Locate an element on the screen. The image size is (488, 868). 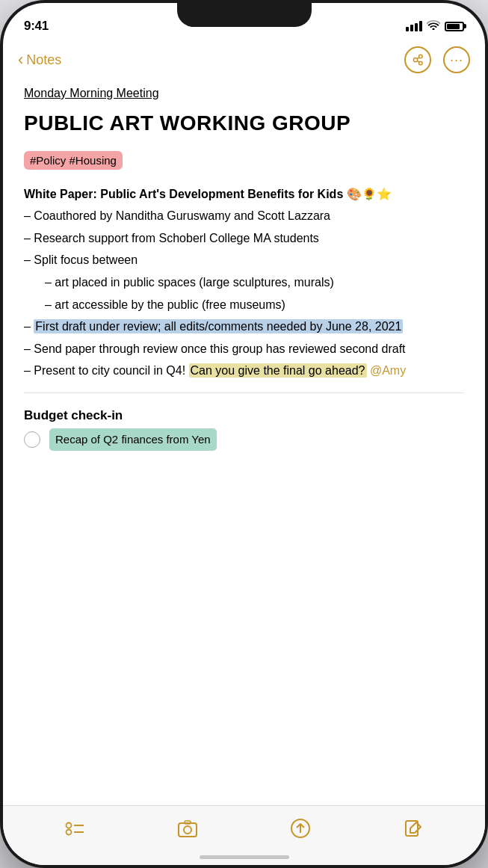
body-line5: – First draft under review; all edits/co… is located at coordinates (244, 327).